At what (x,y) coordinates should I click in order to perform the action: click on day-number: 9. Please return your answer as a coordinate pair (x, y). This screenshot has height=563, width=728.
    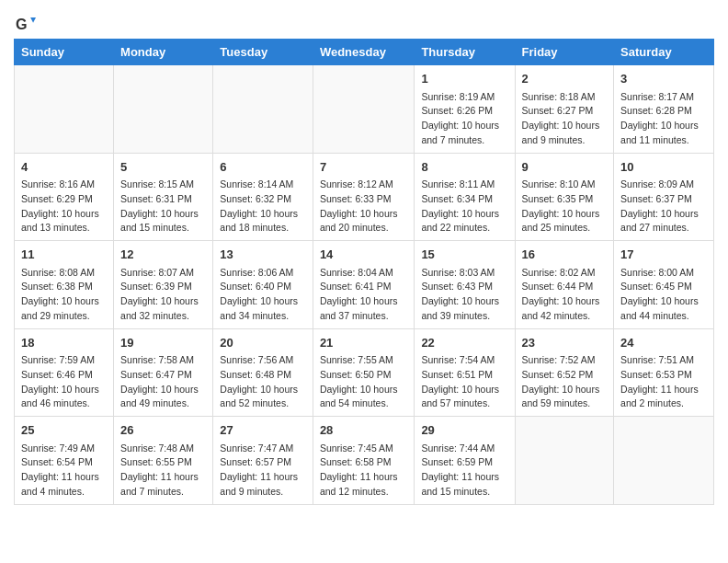
    Looking at the image, I should click on (564, 167).